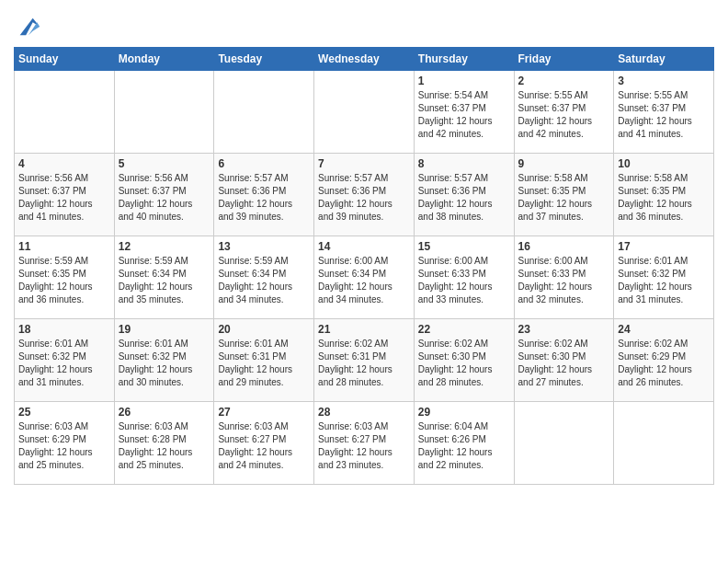 This screenshot has width=728, height=563. I want to click on weekday-header-tuesday: Tuesday, so click(265, 59).